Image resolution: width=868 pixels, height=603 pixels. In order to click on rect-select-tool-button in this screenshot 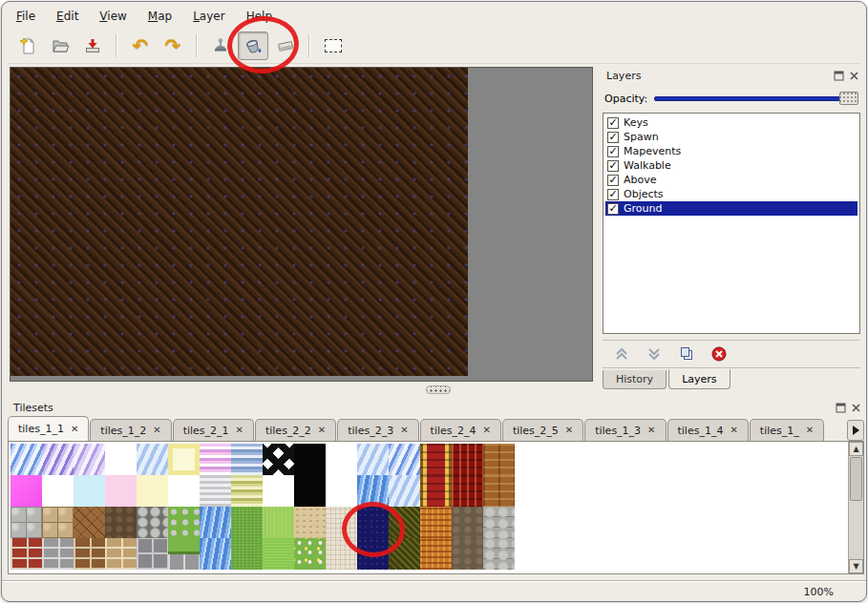, I will do `click(333, 46)`.